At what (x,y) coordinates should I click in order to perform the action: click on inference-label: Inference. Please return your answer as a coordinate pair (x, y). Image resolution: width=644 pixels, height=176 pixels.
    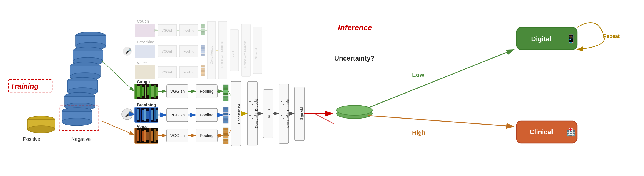
    Looking at the image, I should click on (355, 28).